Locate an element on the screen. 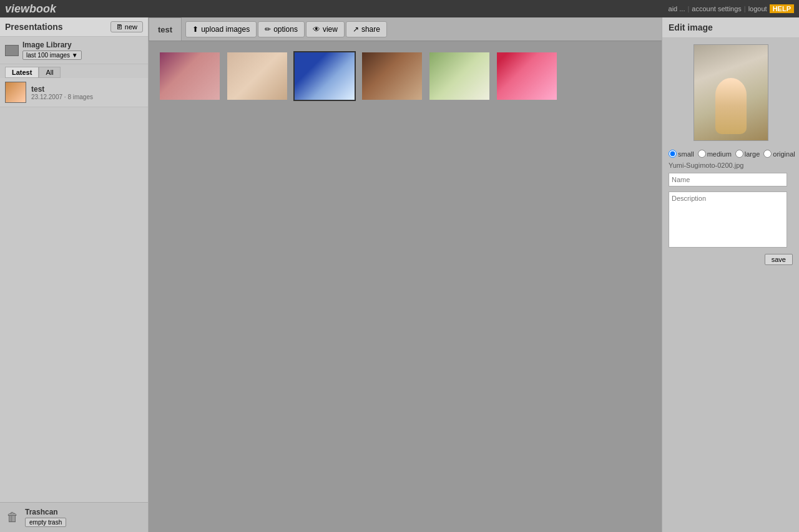 This screenshot has height=532, width=799. view-button: 👁 view is located at coordinates (325, 29).